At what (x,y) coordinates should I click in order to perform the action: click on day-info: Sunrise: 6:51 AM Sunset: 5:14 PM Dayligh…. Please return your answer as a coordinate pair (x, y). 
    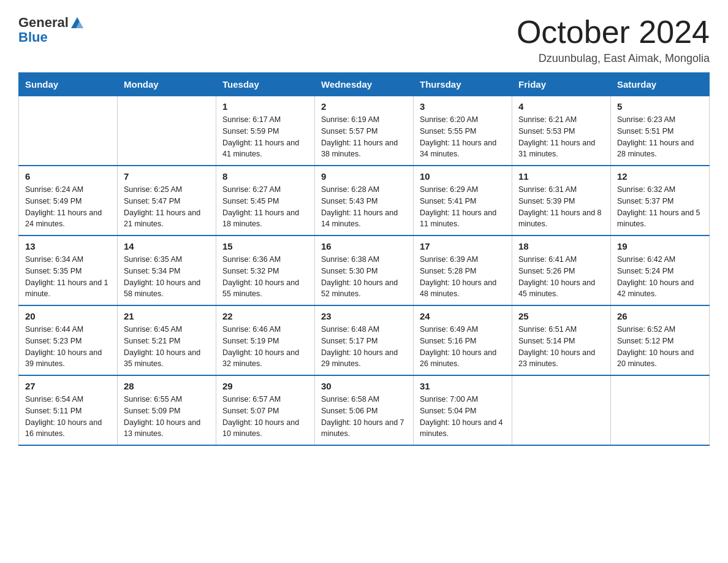
    Looking at the image, I should click on (561, 347).